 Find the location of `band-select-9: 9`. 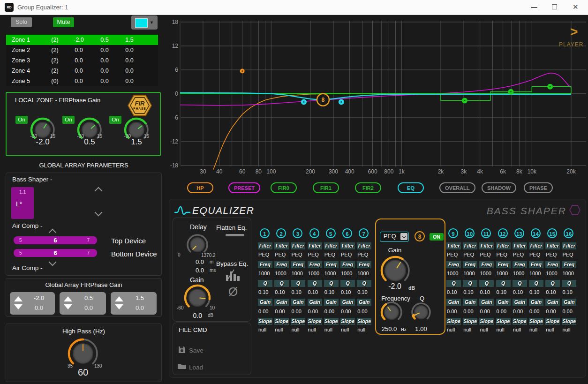

band-select-9: 9 is located at coordinates (453, 233).